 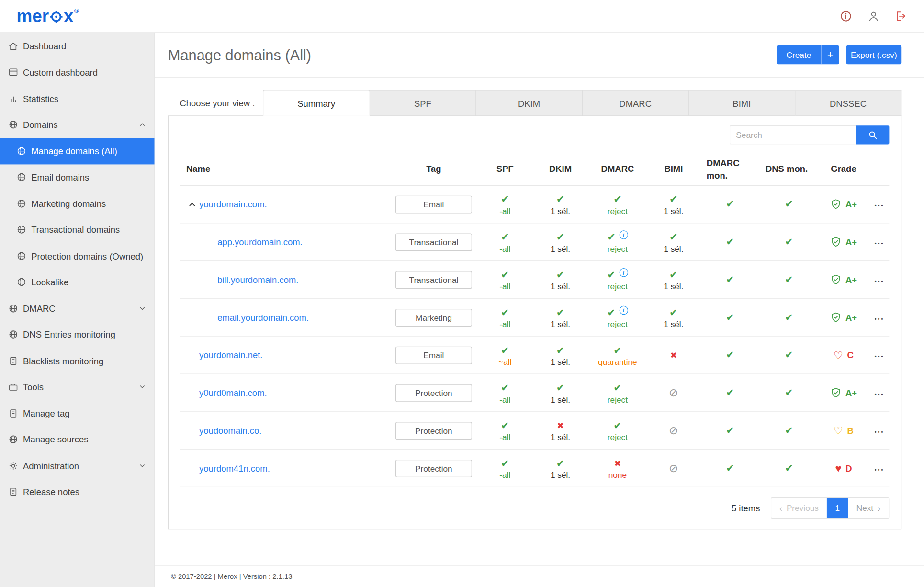 What do you see at coordinates (535, 169) in the screenshot?
I see `table-header: Name Tag SPF DKIM DMARC BIMI DMARC mon. …` at bounding box center [535, 169].